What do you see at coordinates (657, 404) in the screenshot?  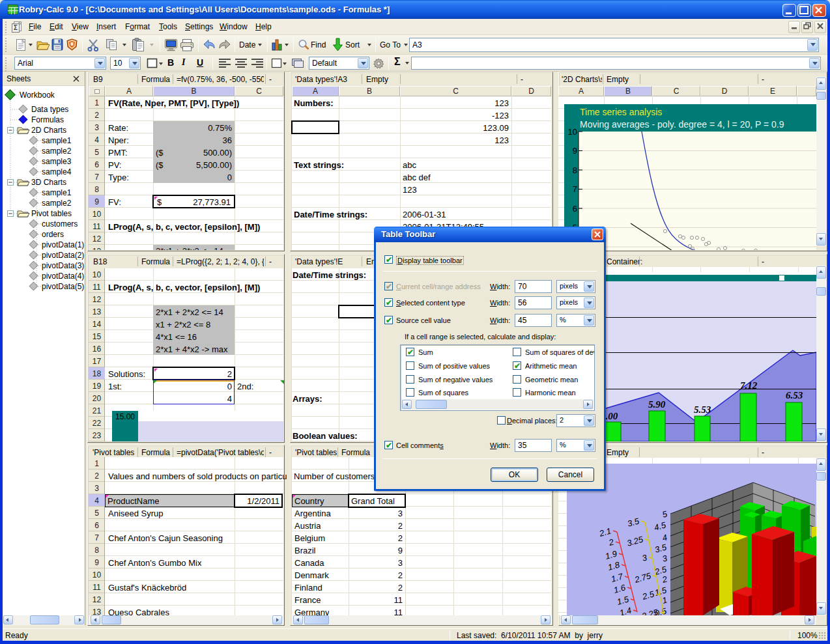 I see `svg-text: 5.90` at bounding box center [657, 404].